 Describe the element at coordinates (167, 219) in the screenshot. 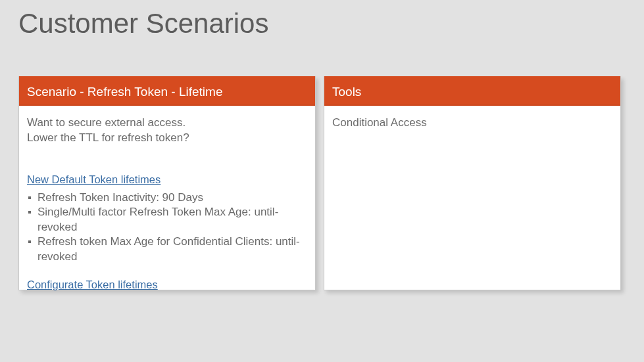

I see `list-item: Single/Multi factor Refresh Token Max Ag…` at that location.